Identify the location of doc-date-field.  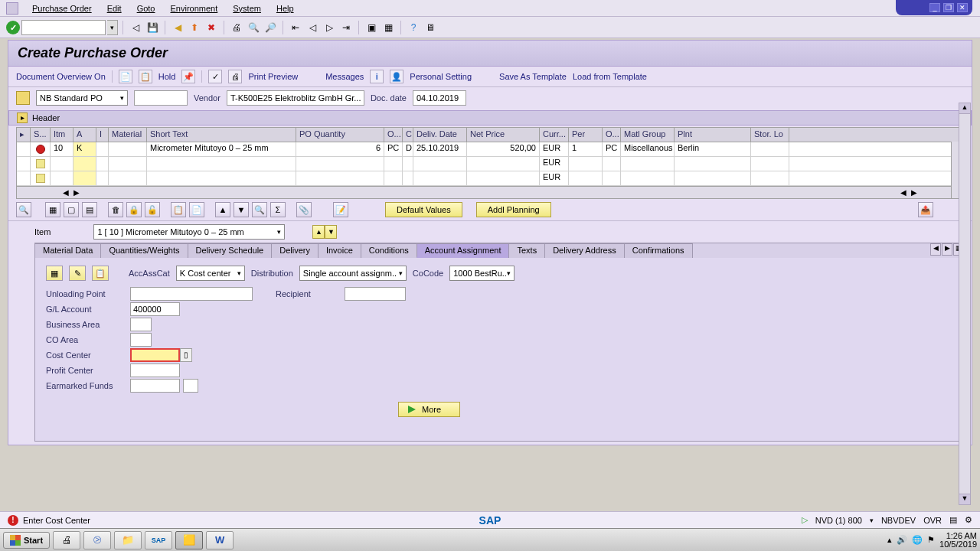
(439, 98).